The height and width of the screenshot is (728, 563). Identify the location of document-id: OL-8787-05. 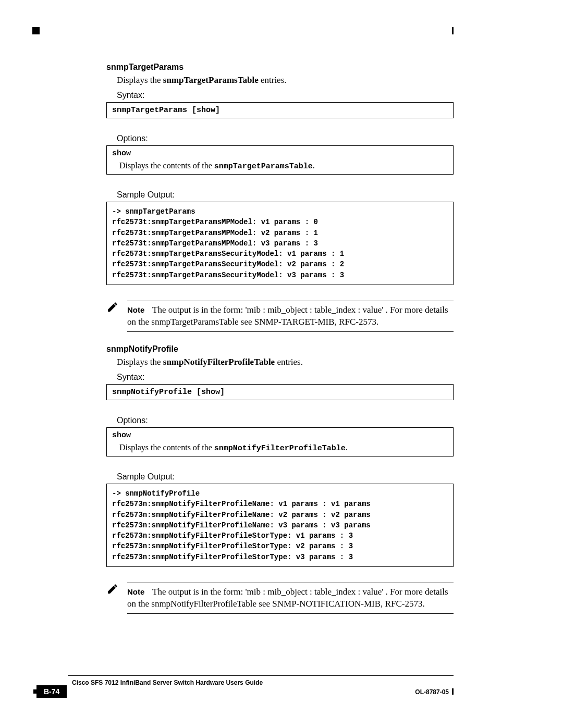
(434, 692).